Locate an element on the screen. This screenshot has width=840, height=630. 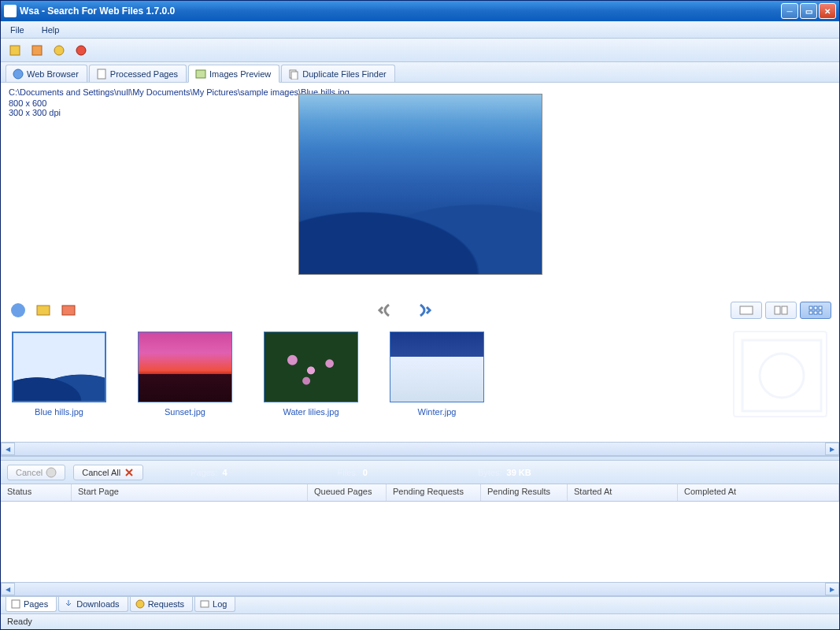
request-icon is located at coordinates (140, 604).